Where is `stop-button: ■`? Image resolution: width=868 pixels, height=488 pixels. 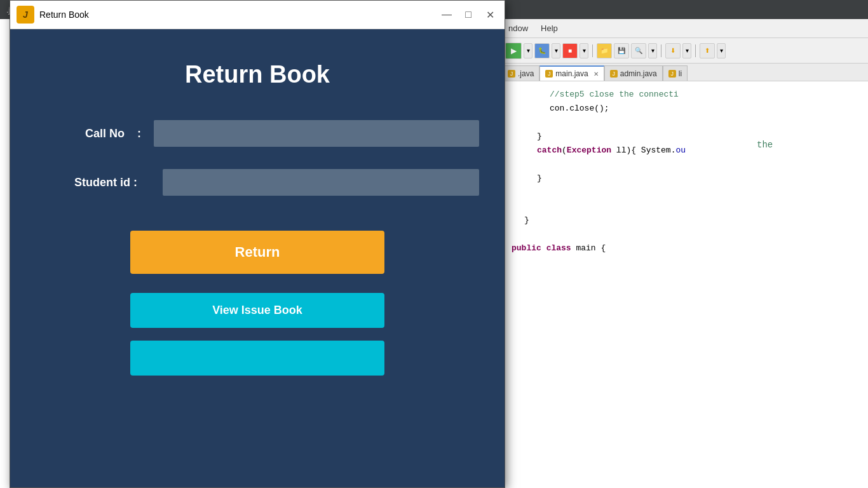
stop-button: ■ is located at coordinates (570, 51).